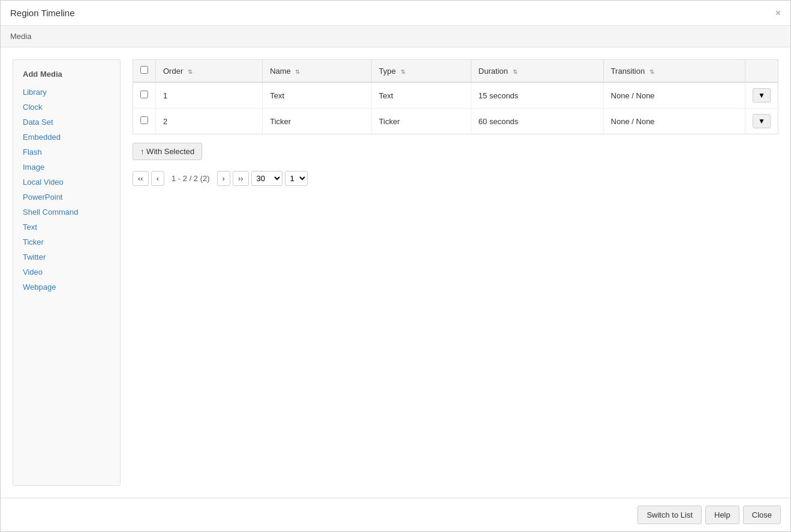  What do you see at coordinates (67, 197) in the screenshot?
I see `sidebar-item-powerpoint: PowerPoint` at bounding box center [67, 197].